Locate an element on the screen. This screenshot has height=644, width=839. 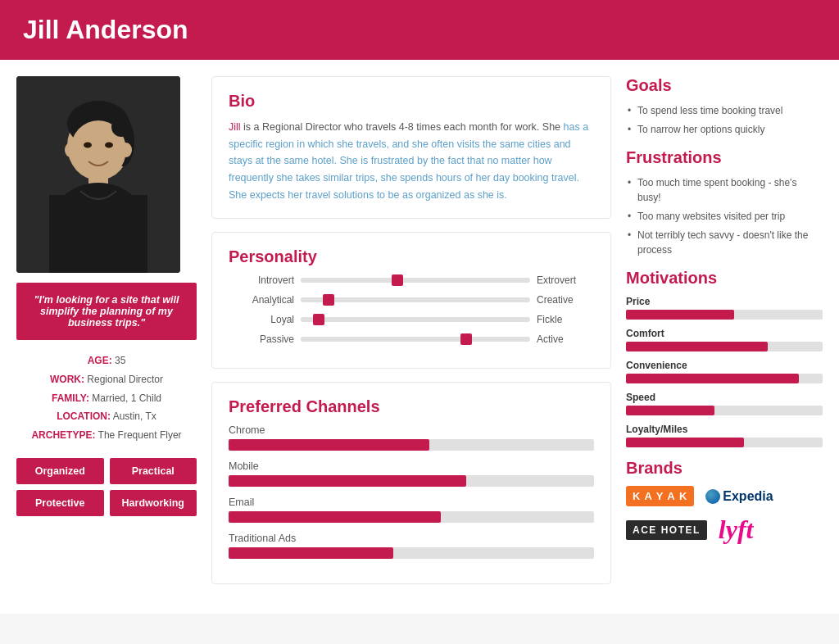
work-label: WORK: is located at coordinates (67, 379).